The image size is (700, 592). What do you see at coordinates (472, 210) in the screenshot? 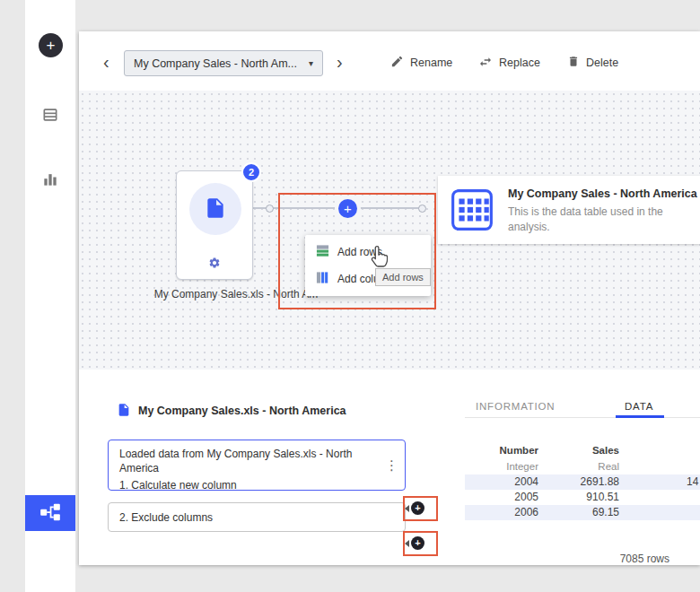
I see `table-grid-icon` at bounding box center [472, 210].